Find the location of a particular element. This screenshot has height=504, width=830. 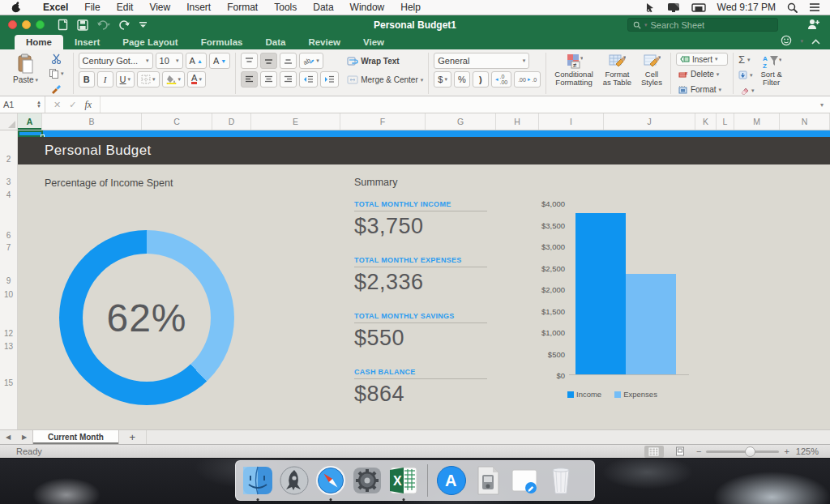

cancel-icon: ✕ is located at coordinates (57, 105).